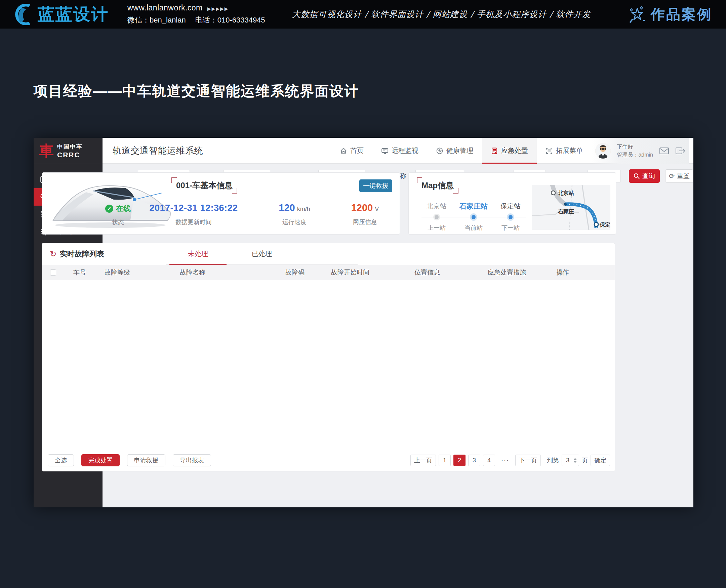 The height and width of the screenshot is (588, 726). Describe the element at coordinates (679, 176) in the screenshot. I see `reset-button: ⟳ 重置` at that location.